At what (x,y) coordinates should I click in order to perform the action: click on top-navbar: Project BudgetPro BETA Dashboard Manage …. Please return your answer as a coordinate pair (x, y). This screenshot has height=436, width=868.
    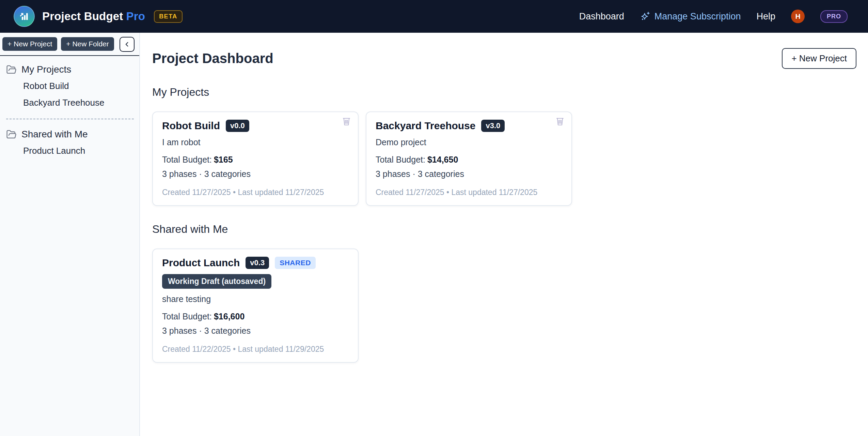
    Looking at the image, I should click on (434, 16).